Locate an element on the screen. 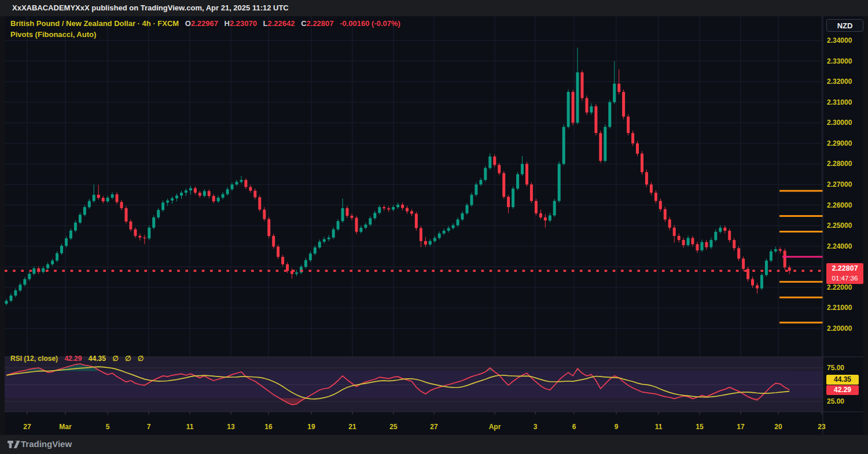 This screenshot has height=454, width=868. rsi-ma-value: 44.35 is located at coordinates (95, 359).